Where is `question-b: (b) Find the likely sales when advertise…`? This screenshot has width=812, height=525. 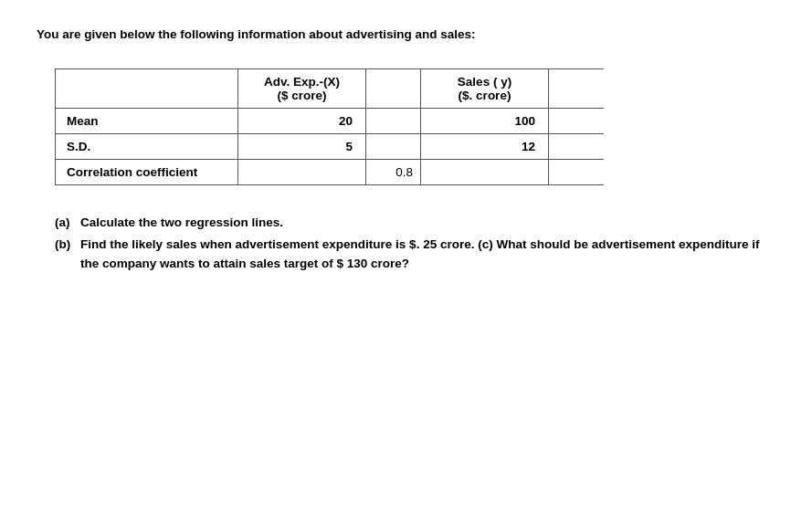
question-b: (b) Find the likely sales when advertise… is located at coordinates (415, 254).